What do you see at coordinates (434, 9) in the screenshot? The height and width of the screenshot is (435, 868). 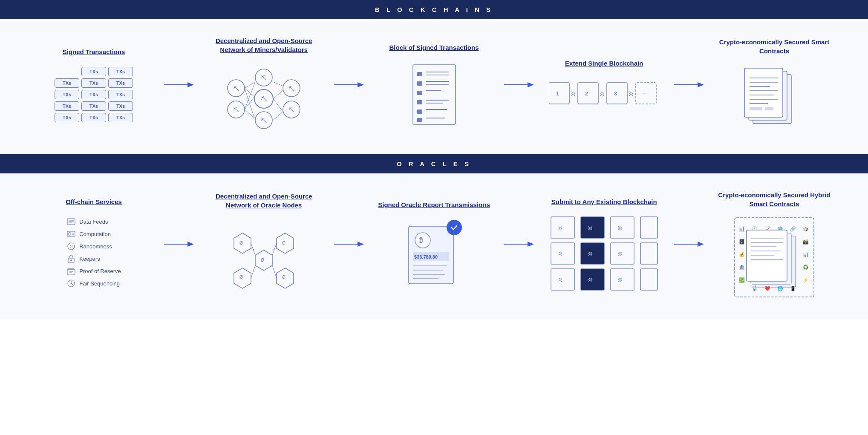 I see `blockchains-header: B L O C K C H A I N S` at bounding box center [434, 9].